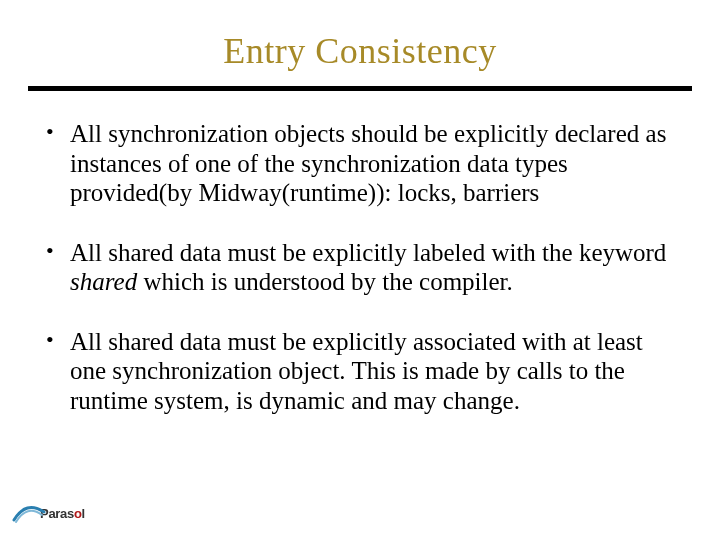  I want to click on logo-arc-icon, so click(29, 513).